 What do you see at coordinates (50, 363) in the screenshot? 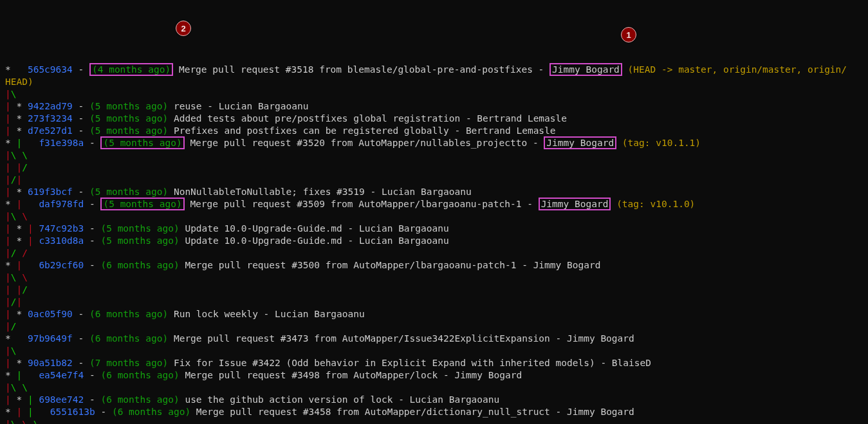
I see `commit-hash: 90a51b82` at bounding box center [50, 363].